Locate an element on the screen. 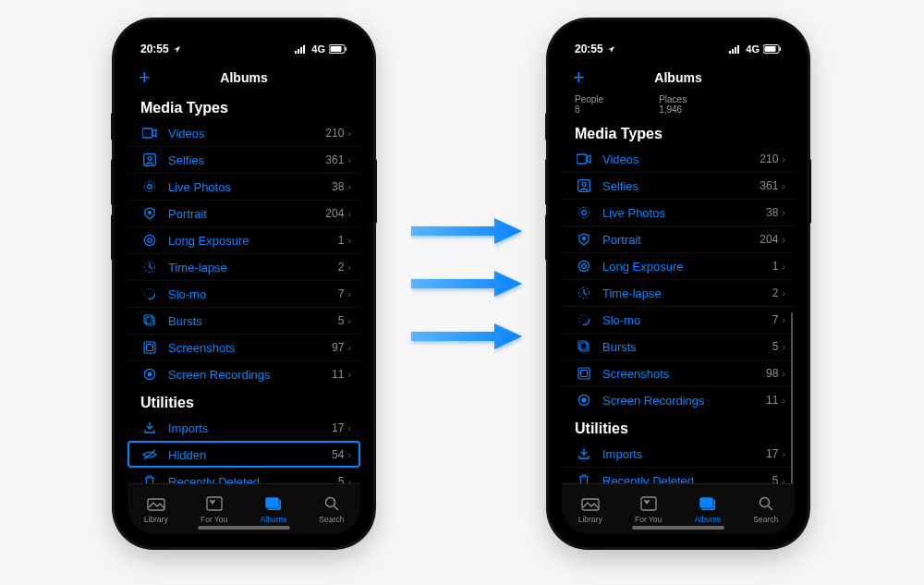 The image size is (924, 585). slomo-icon is located at coordinates (584, 320).